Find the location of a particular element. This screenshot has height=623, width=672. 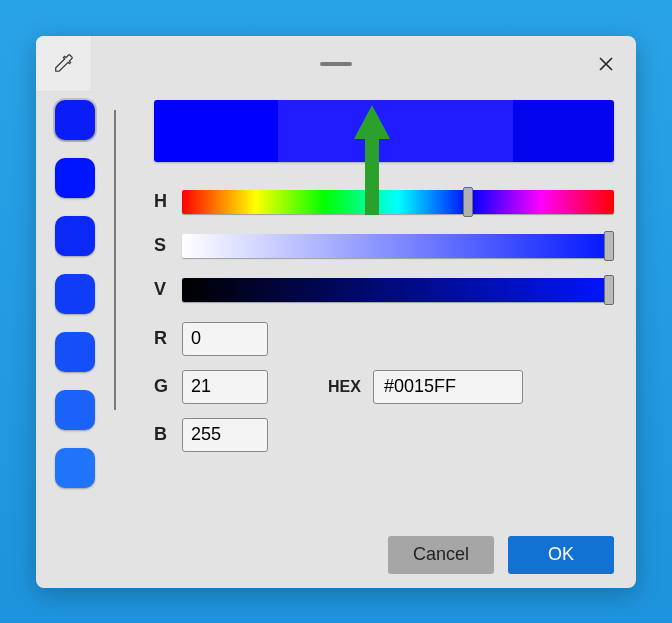

eyedropper-icon is located at coordinates (64, 63).